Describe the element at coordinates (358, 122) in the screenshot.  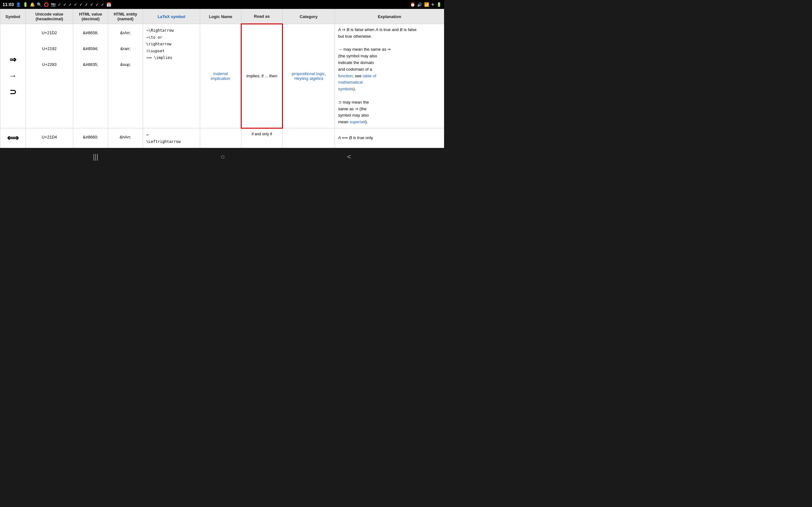
I see `superset-link: superset` at that location.